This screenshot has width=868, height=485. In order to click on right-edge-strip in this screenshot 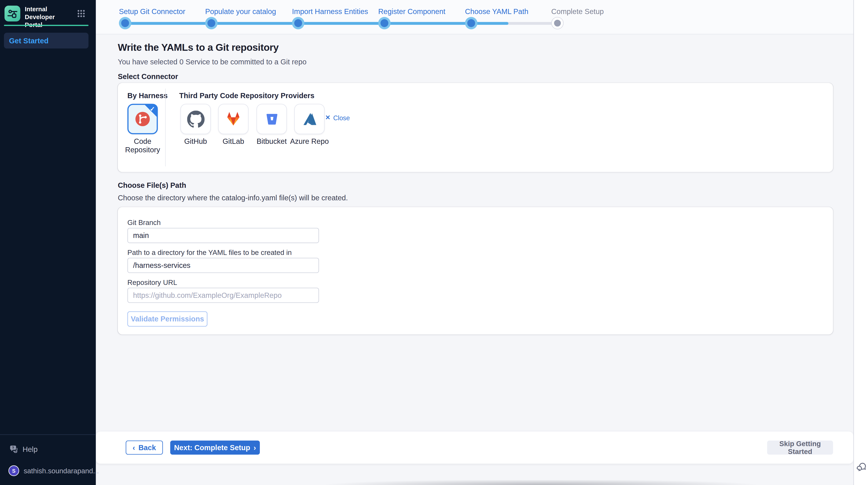, I will do `click(861, 242)`.